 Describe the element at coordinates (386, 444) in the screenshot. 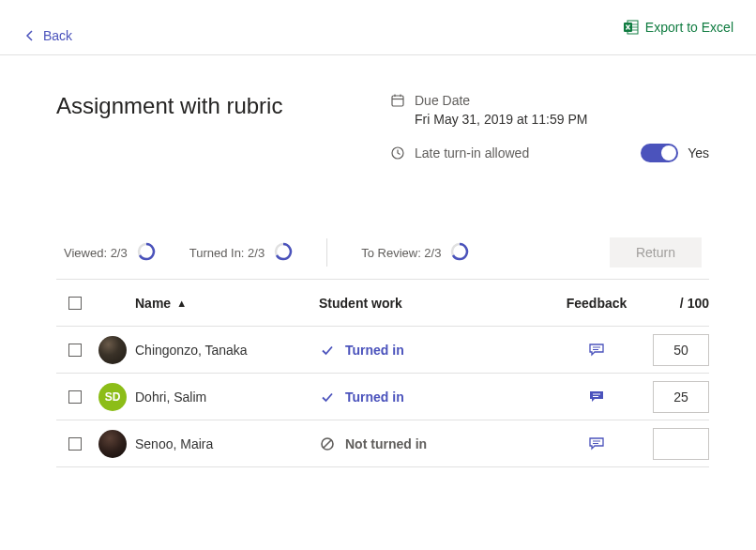

I see `work-status-label: Not turned in` at that location.